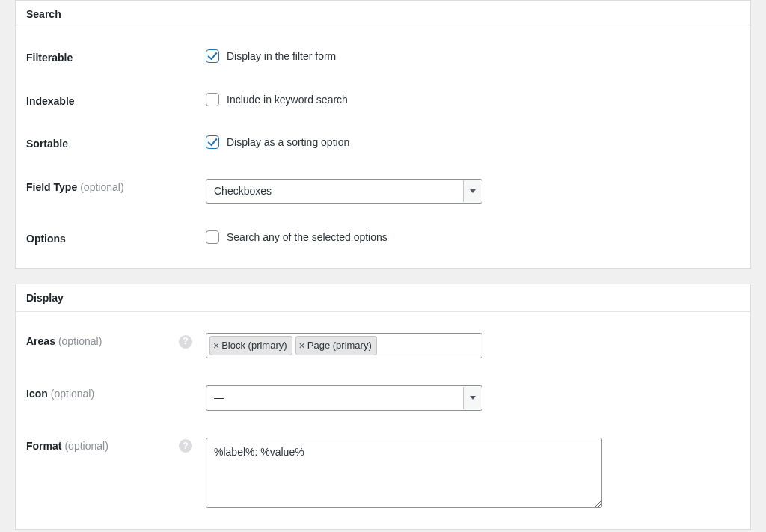  Describe the element at coordinates (383, 58) in the screenshot. I see `filterable-row: Filterable Display in the filter form` at that location.